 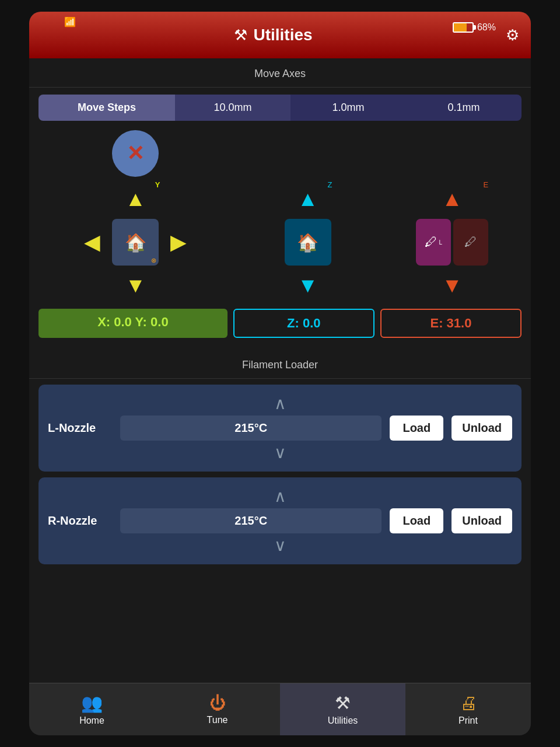 What do you see at coordinates (133, 323) in the screenshot?
I see `xy-value-display: X: 0.0 Y: 0.0` at bounding box center [133, 323].